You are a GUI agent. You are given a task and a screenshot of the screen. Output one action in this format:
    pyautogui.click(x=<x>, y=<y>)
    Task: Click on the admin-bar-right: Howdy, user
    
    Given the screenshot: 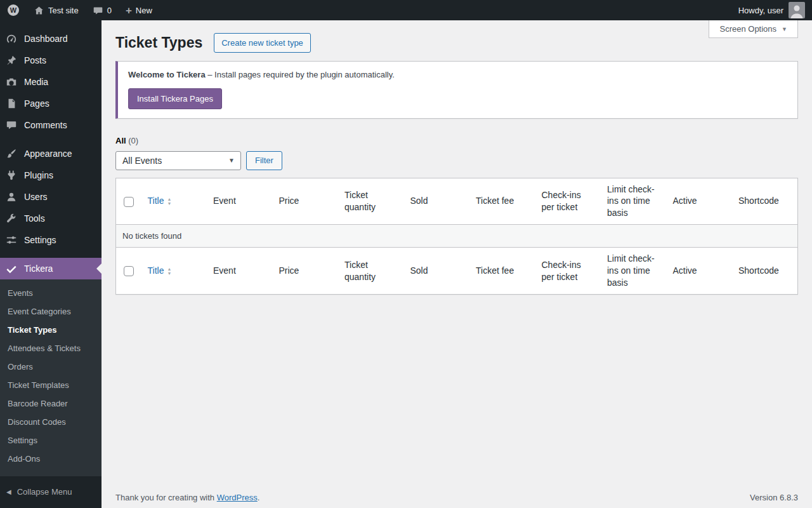 What is the action you would take?
    pyautogui.click(x=771, y=10)
    